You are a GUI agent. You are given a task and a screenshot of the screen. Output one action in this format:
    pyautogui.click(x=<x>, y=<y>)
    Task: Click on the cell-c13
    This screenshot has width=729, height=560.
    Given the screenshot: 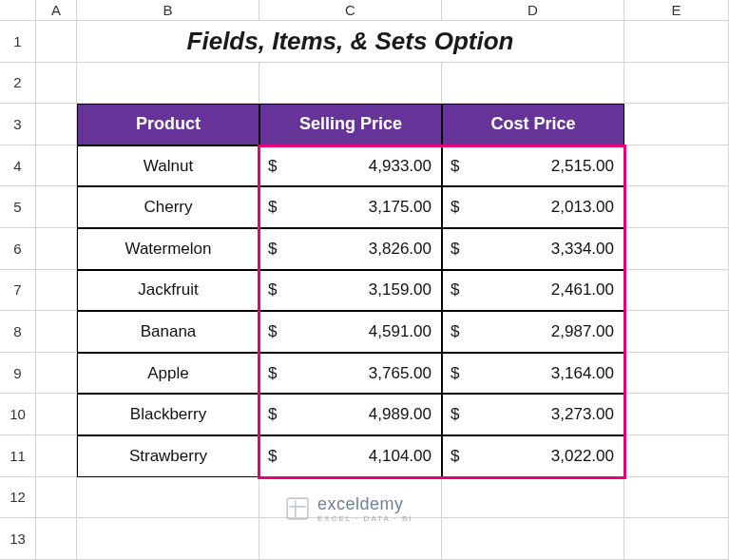 What is the action you would take?
    pyautogui.click(x=351, y=539)
    